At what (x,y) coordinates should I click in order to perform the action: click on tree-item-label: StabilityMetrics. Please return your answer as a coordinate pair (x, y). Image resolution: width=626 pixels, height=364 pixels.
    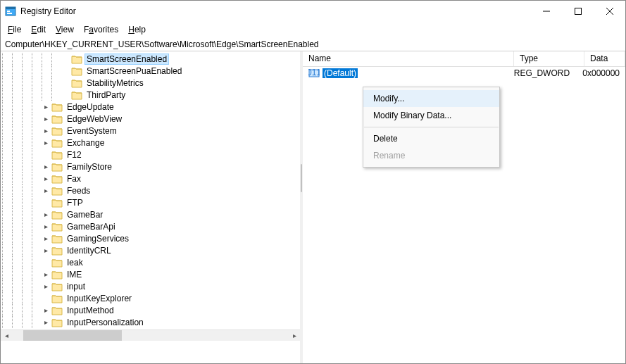
    Looking at the image, I should click on (115, 83).